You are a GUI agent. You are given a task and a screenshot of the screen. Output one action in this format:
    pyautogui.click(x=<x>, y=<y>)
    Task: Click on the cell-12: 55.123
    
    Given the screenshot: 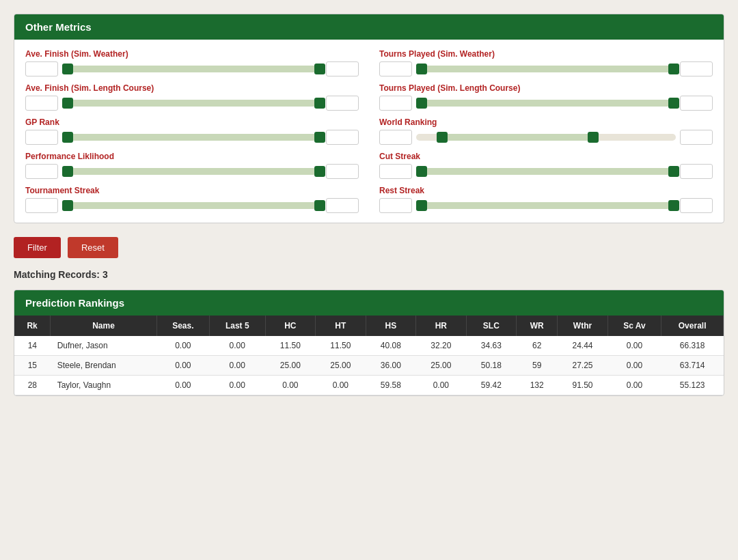 What is the action you would take?
    pyautogui.click(x=693, y=385)
    